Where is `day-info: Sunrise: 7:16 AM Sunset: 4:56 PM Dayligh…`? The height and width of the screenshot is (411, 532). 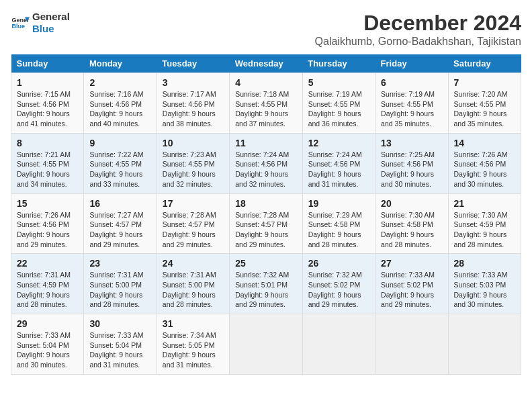 day-info: Sunrise: 7:16 AM Sunset: 4:56 PM Dayligh… is located at coordinates (120, 109).